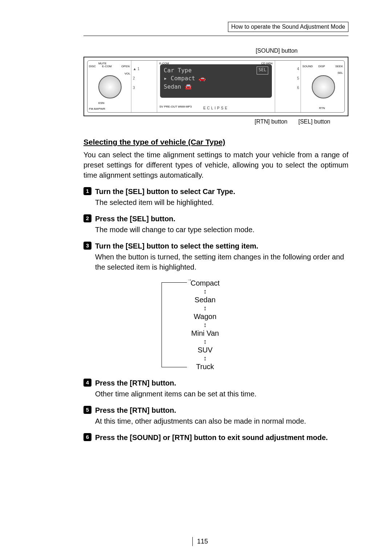 The image size is (392, 557). What do you see at coordinates (322, 86) in the screenshot?
I see `right-control-zone: SOUND DISP SEEK SEL RTN` at bounding box center [322, 86].